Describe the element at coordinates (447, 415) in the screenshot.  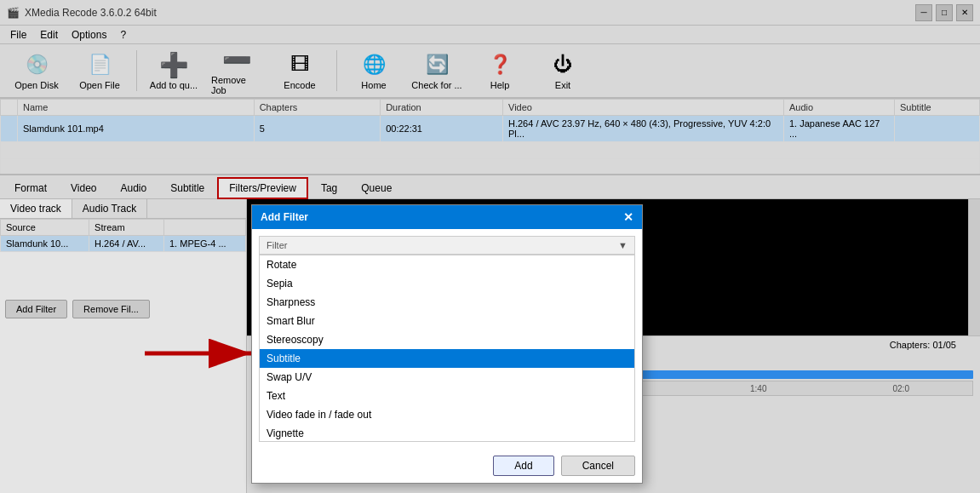
I see `filter-item-video-fade: Video fade in / fade out` at that location.